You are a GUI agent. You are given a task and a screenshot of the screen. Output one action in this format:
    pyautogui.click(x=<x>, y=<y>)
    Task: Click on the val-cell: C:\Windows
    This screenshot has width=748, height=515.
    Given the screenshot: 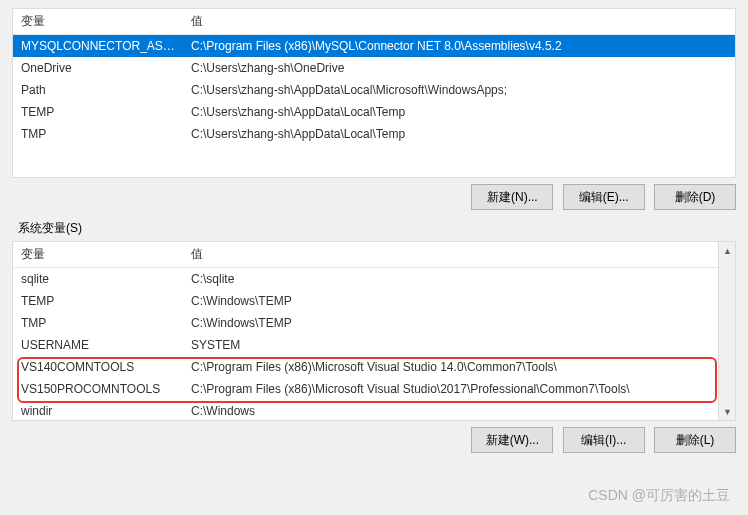 What is the action you would take?
    pyautogui.click(x=450, y=410)
    